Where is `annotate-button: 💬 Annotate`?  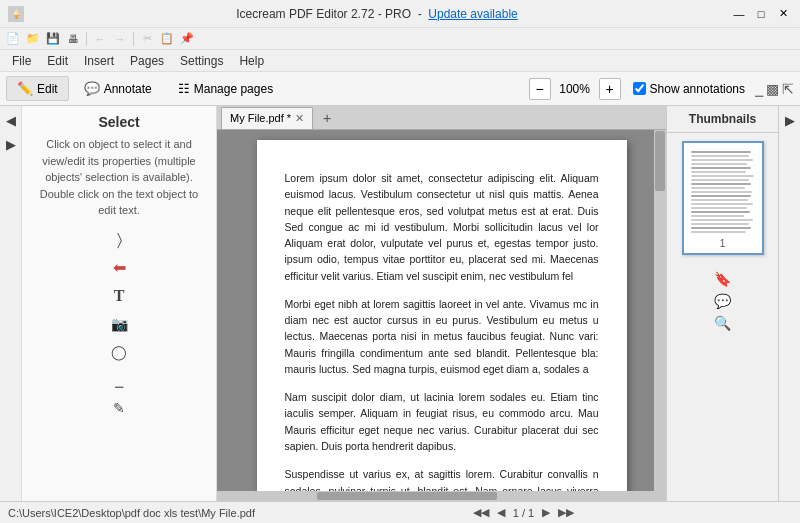 annotate-button: 💬 Annotate is located at coordinates (118, 88).